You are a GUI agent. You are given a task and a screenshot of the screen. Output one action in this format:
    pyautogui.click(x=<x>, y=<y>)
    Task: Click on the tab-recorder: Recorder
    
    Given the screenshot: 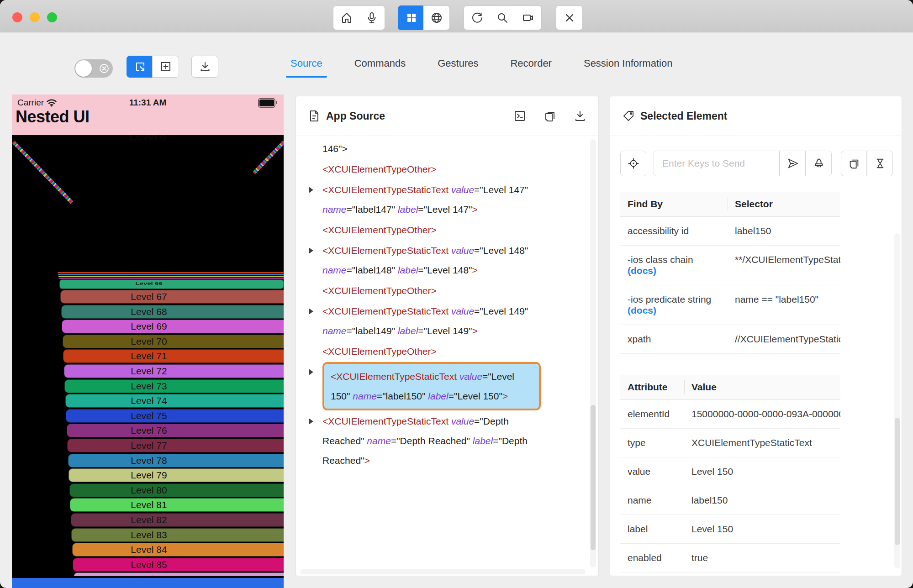 What is the action you would take?
    pyautogui.click(x=531, y=66)
    